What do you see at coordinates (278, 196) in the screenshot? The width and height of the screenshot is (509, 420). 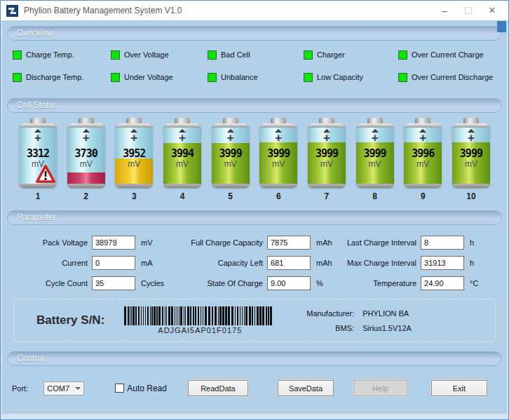 I see `cell-number: 6` at bounding box center [278, 196].